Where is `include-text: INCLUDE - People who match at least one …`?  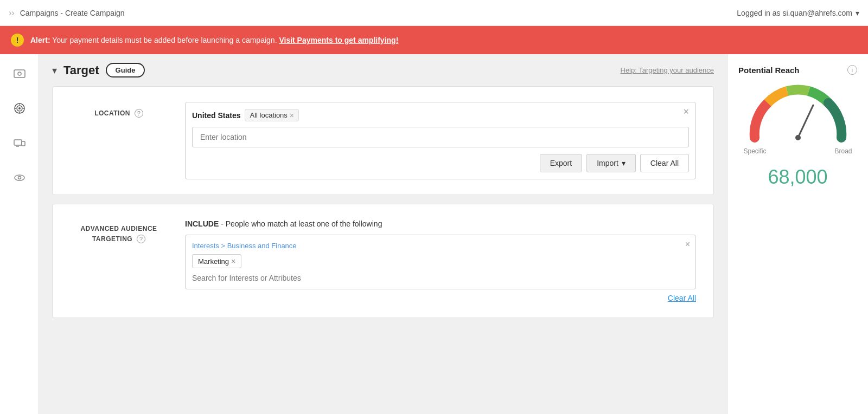
include-text: INCLUDE - People who match at least one … is located at coordinates (441, 224).